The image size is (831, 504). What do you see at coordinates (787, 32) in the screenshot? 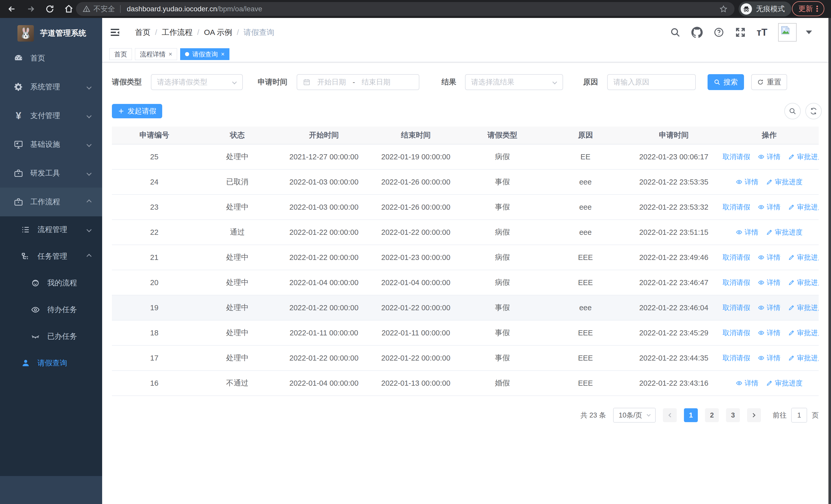
I see `avatar` at bounding box center [787, 32].